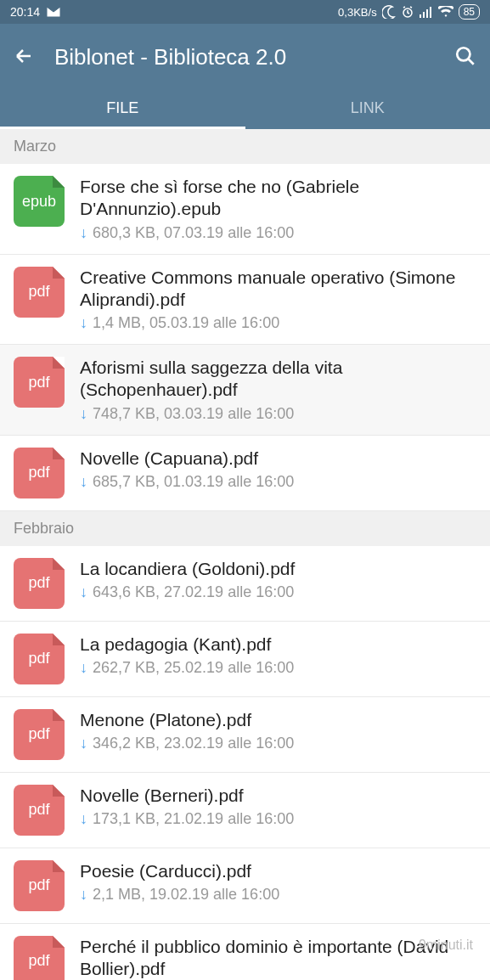 This screenshot has width=490, height=980. Describe the element at coordinates (279, 720) in the screenshot. I see `file-name: Menone (Platone).pdf` at that location.